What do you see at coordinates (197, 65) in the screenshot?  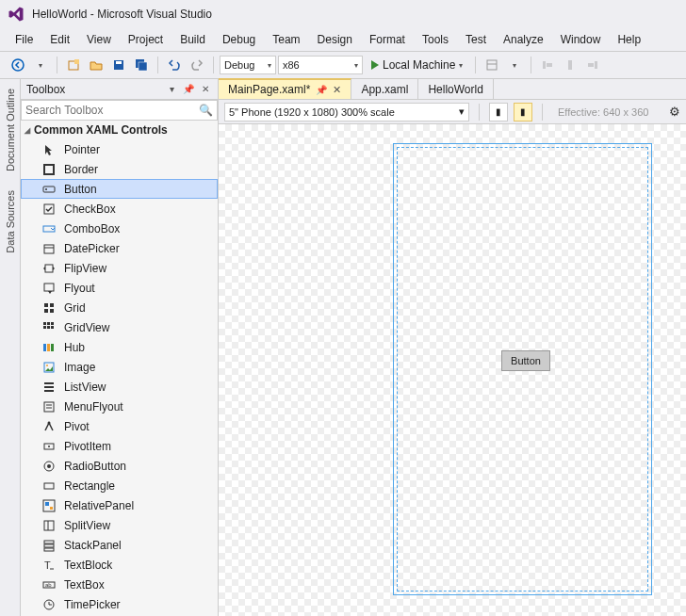 I see `redo-button` at bounding box center [197, 65].